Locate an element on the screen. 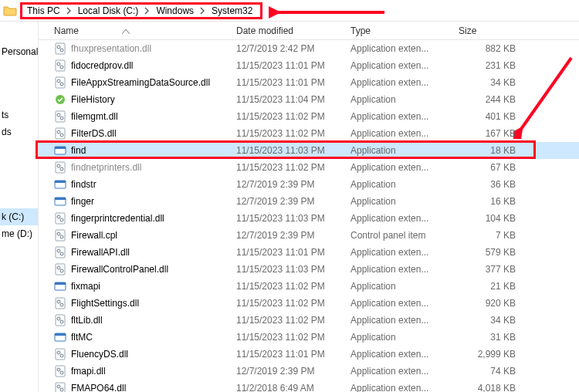 This screenshot has width=579, height=392. file-size: 167 KB is located at coordinates (489, 133).